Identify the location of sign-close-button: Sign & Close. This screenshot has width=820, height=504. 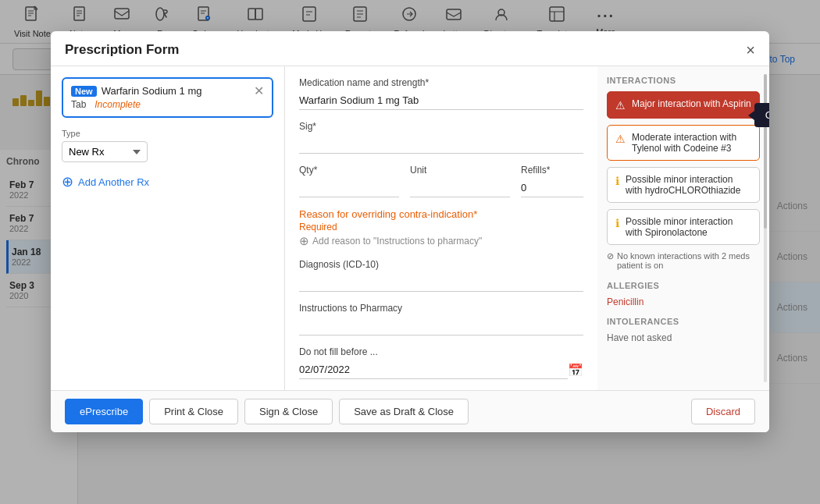
(289, 412).